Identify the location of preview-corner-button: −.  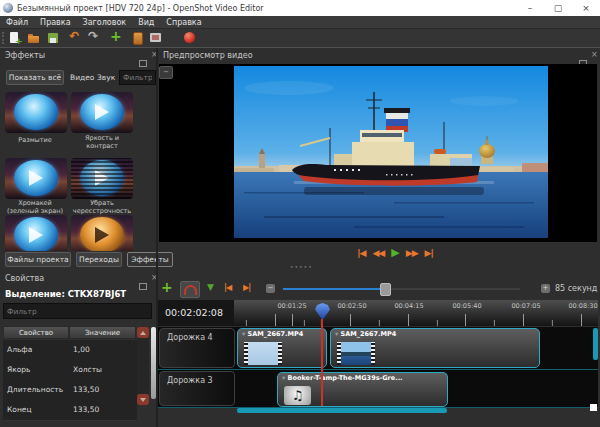
(166, 72).